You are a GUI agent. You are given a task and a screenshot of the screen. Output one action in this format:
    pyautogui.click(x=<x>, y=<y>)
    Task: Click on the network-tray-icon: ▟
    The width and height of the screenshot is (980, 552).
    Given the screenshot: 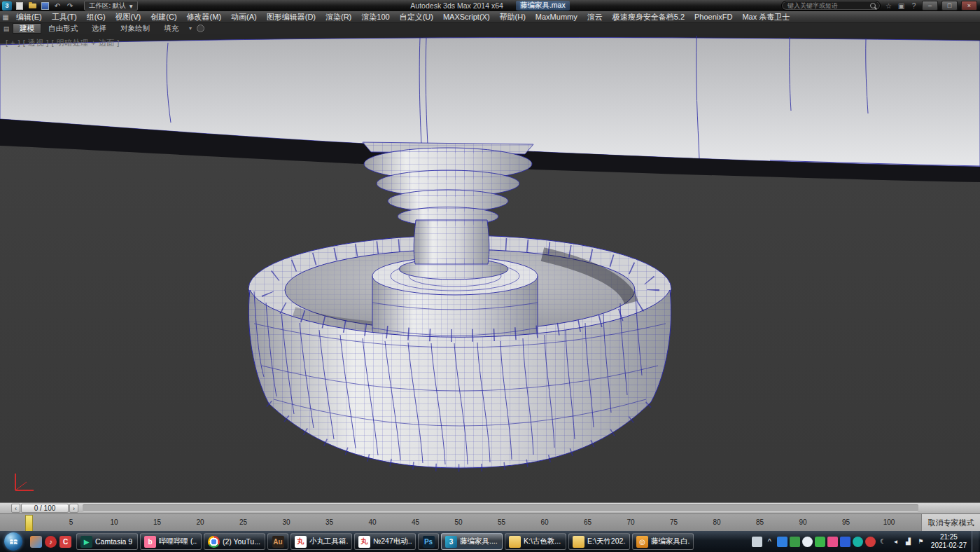 What is the action you would take?
    pyautogui.click(x=909, y=542)
    